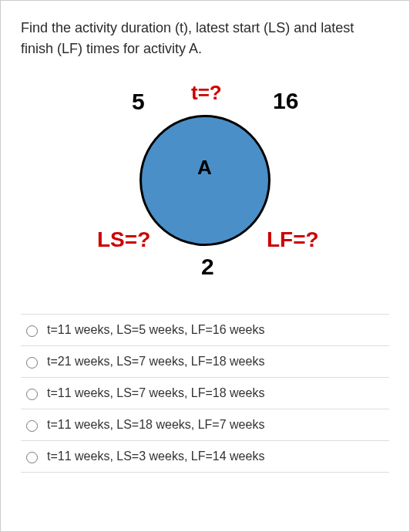 The image size is (410, 532). I want to click on option-2-radio, so click(32, 362).